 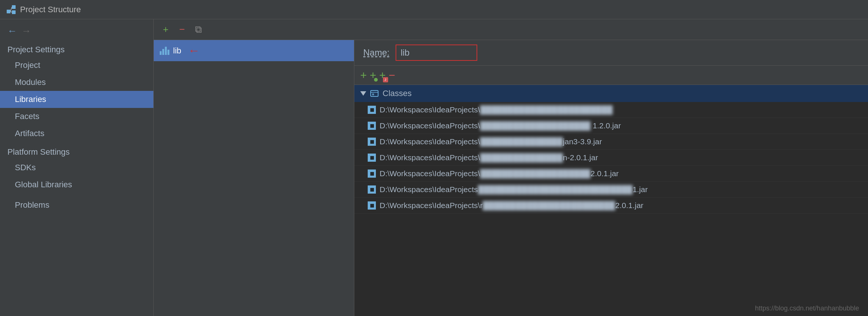 I want to click on add-class-external-button: + J, so click(x=383, y=75).